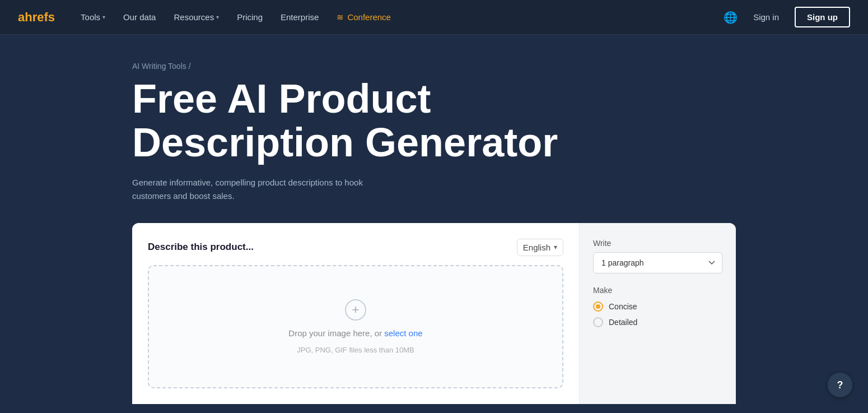  I want to click on drop-zone: + Drop your image here, or select one JP…, so click(356, 327).